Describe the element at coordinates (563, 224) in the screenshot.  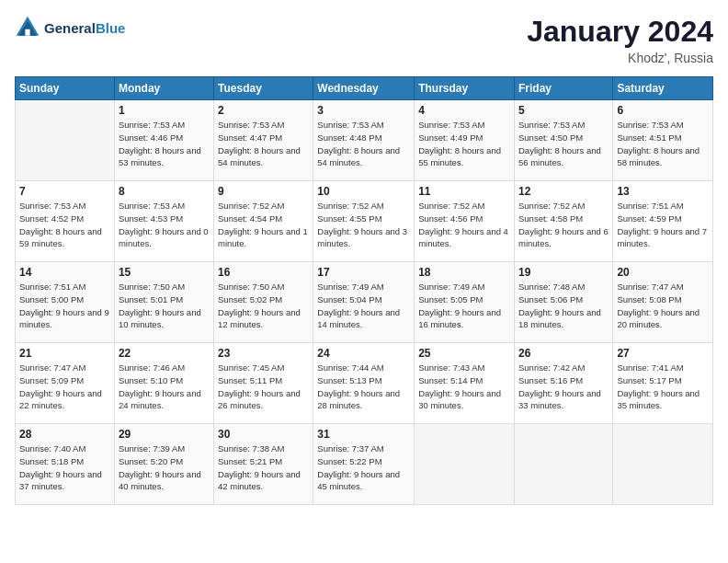
I see `day-info: Sunrise: 7:52 AM Sunset: 4:58 PM Dayligh…` at that location.